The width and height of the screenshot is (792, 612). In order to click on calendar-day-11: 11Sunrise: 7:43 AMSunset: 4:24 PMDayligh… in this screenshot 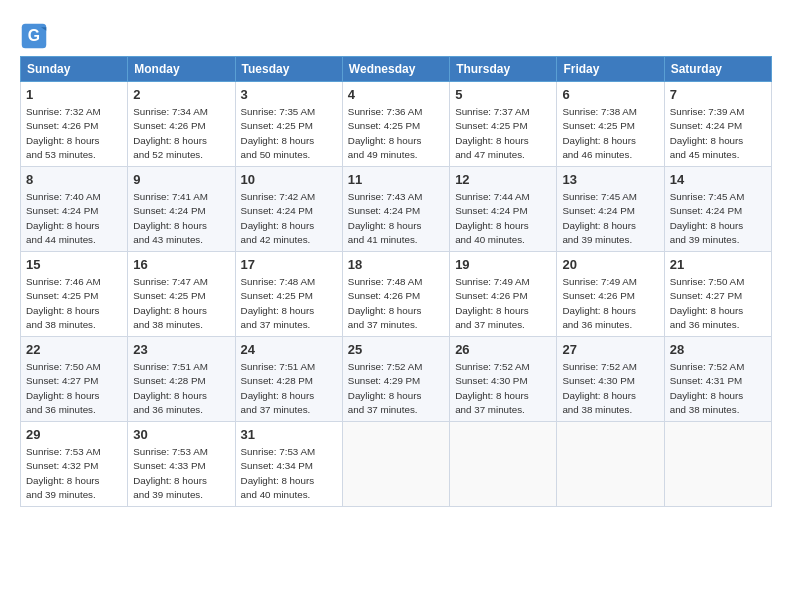, I will do `click(396, 210)`.